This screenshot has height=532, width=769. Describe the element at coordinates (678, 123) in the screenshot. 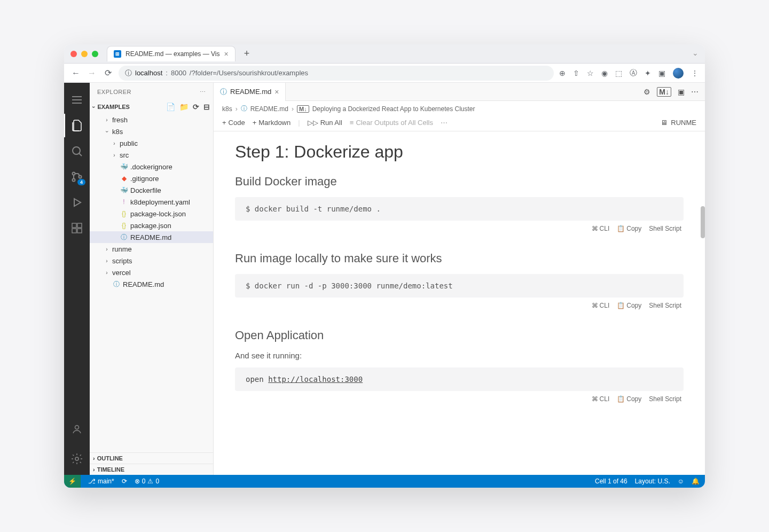

I see `runme-kernel-button: 🖥RUNME` at that location.